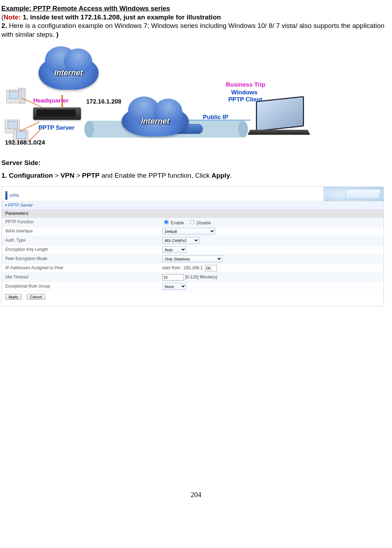 The width and height of the screenshot is (392, 548). What do you see at coordinates (173, 223) in the screenshot?
I see `radio-enable: Enable` at bounding box center [173, 223].